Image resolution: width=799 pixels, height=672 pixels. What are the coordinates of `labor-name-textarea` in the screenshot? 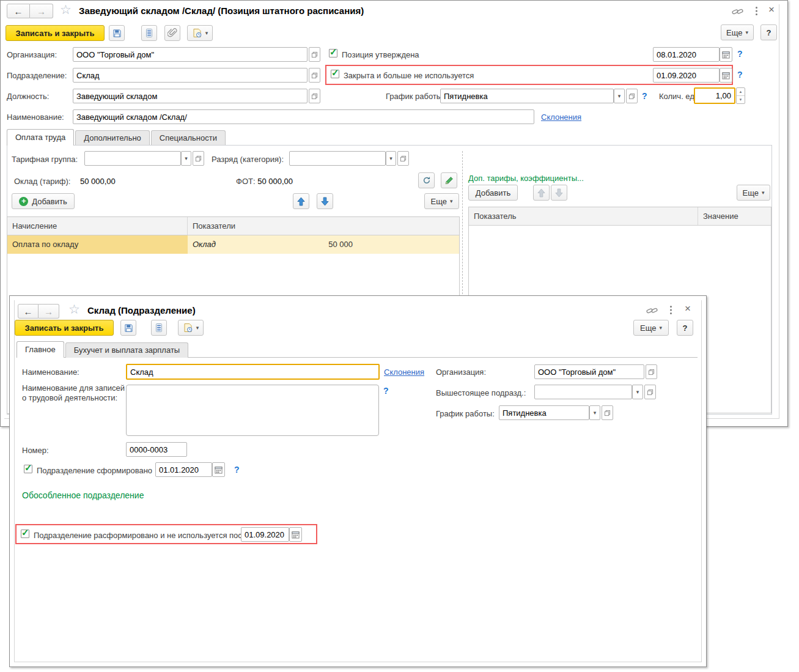 It's located at (252, 410).